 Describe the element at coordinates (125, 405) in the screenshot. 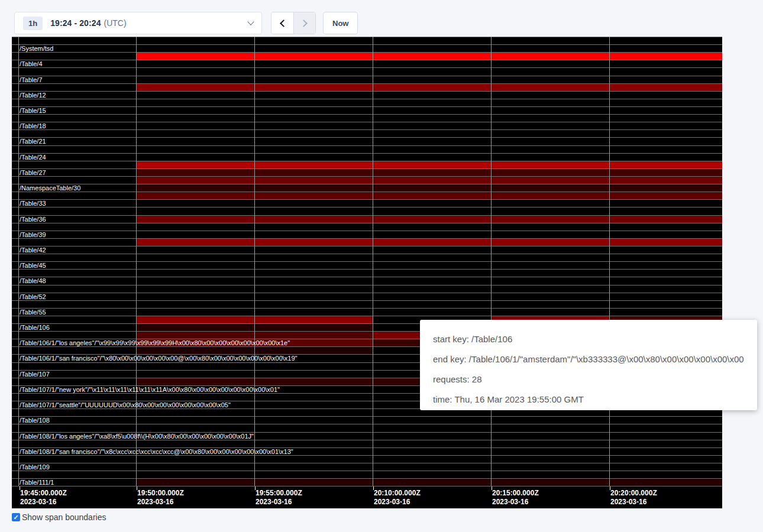

I see `span-boundary-label: /Table/107/1/"seattle"/"UUUUUUD\x00\x80\…` at that location.